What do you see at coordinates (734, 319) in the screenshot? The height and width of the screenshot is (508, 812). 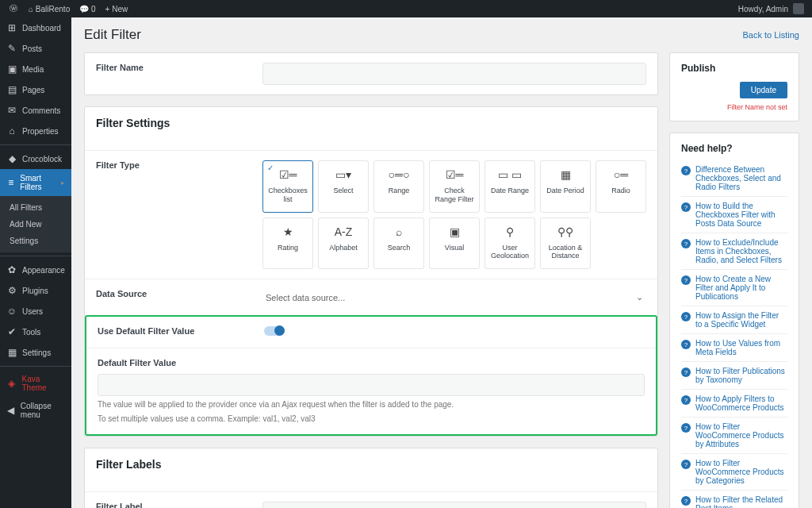 I see `help-link: ?How to Assign the Filter to a Specific …` at bounding box center [734, 319].